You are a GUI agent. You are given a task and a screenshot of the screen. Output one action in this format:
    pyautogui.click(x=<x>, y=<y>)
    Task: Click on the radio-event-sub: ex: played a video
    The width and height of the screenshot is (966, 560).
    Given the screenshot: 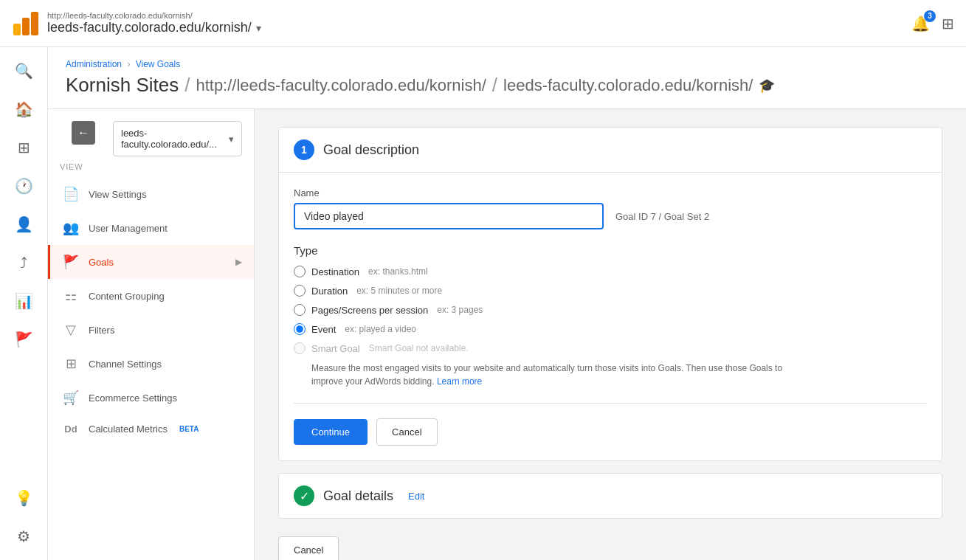 What is the action you would take?
    pyautogui.click(x=381, y=329)
    